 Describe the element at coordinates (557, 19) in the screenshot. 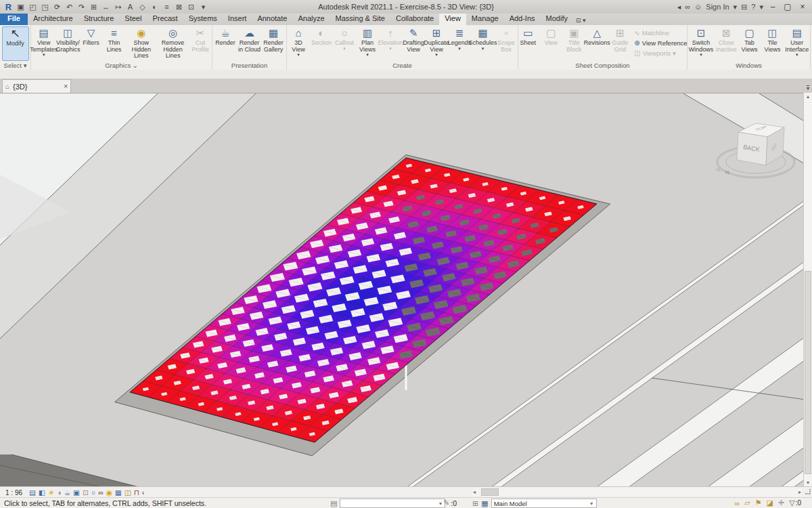

I see `ribbon-tab-modify: Modify` at that location.